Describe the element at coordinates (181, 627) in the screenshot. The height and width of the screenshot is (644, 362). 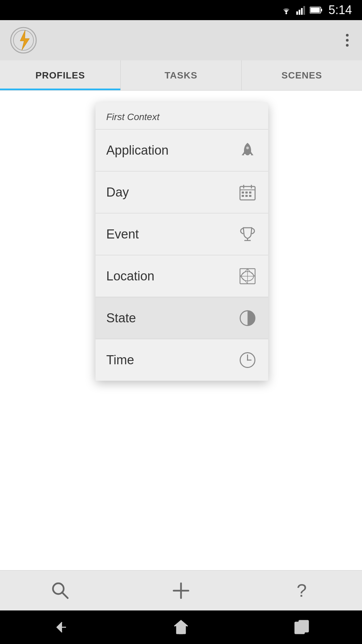
I see `home-button` at that location.